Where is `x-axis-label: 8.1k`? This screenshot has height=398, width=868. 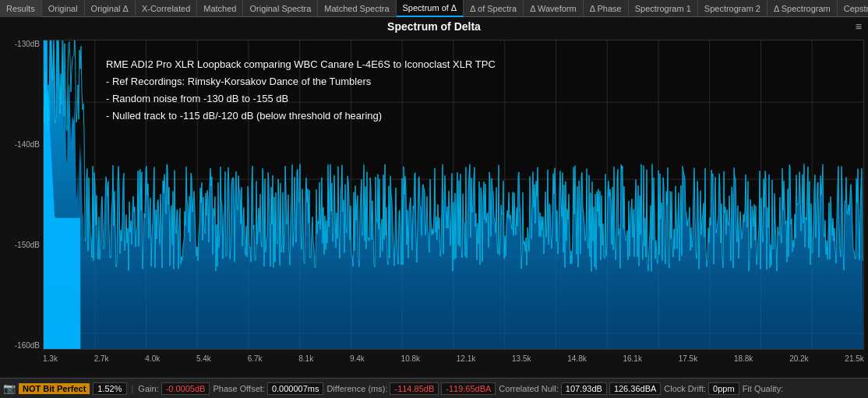 x-axis-label: 8.1k is located at coordinates (305, 358).